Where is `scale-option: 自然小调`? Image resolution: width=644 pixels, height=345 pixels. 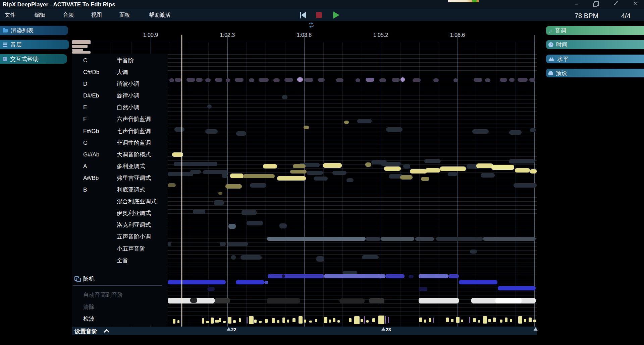
scale-option: 自然小调 is located at coordinates (137, 107).